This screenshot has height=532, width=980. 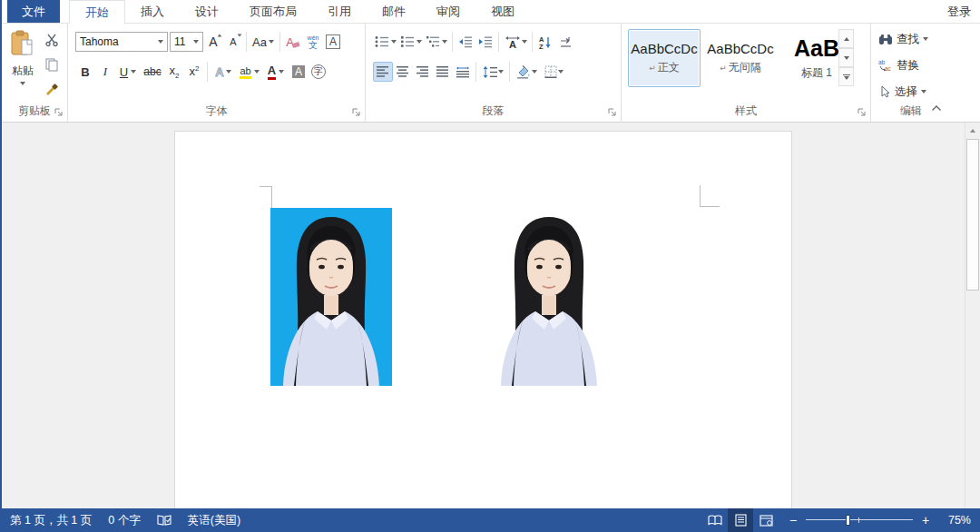 I want to click on margin-crop-mark-top-right, so click(x=710, y=196).